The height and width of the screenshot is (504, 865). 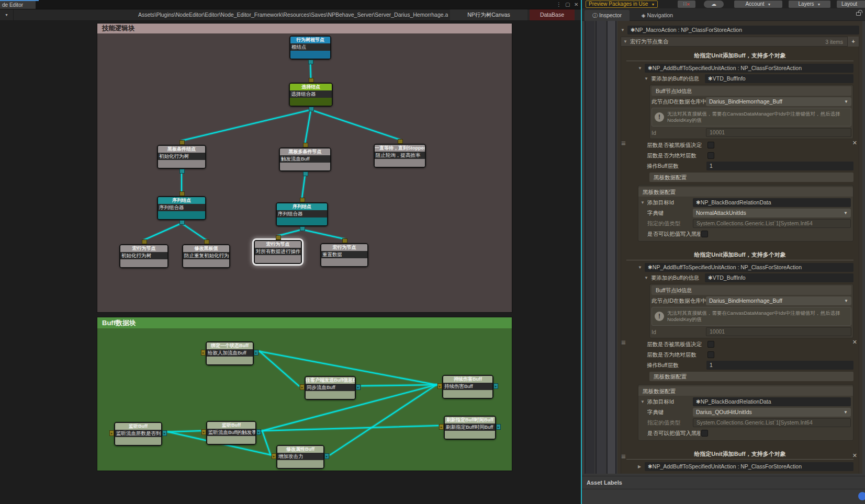 I want to click on tab-node-editor: de Editor, so click(x=18, y=5).